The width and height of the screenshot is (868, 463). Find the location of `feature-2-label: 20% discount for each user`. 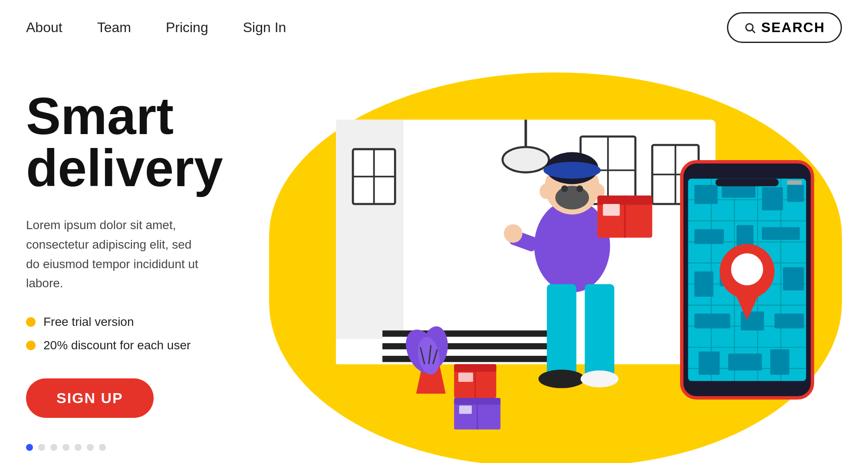

feature-2-label: 20% discount for each user is located at coordinates (117, 345).